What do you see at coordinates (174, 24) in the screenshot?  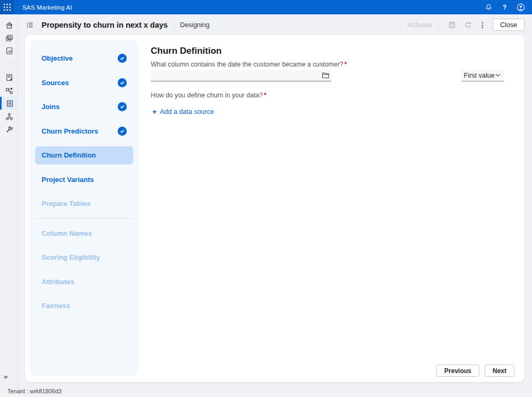 I see `title-status-divider` at bounding box center [174, 24].